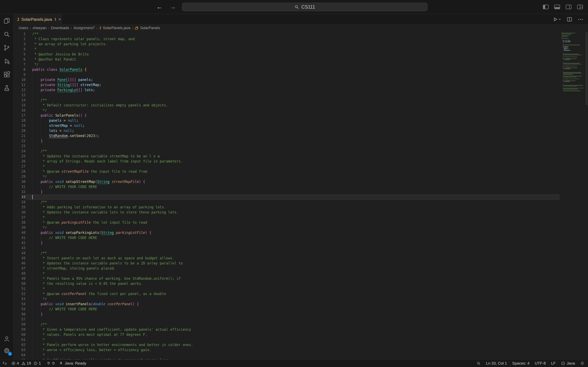 This screenshot has height=367, width=588. I want to click on navigate-forward-button: →, so click(173, 7).